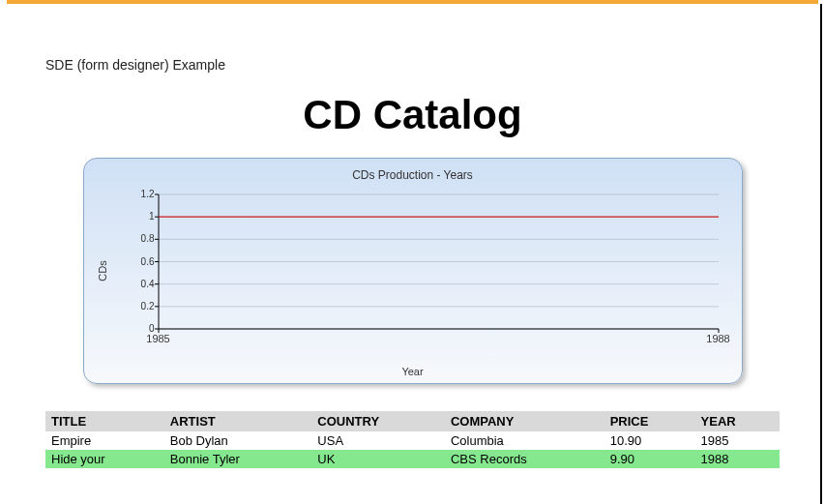 The width and height of the screenshot is (825, 504). What do you see at coordinates (650, 459) in the screenshot?
I see `cell-price: 9.90` at bounding box center [650, 459].